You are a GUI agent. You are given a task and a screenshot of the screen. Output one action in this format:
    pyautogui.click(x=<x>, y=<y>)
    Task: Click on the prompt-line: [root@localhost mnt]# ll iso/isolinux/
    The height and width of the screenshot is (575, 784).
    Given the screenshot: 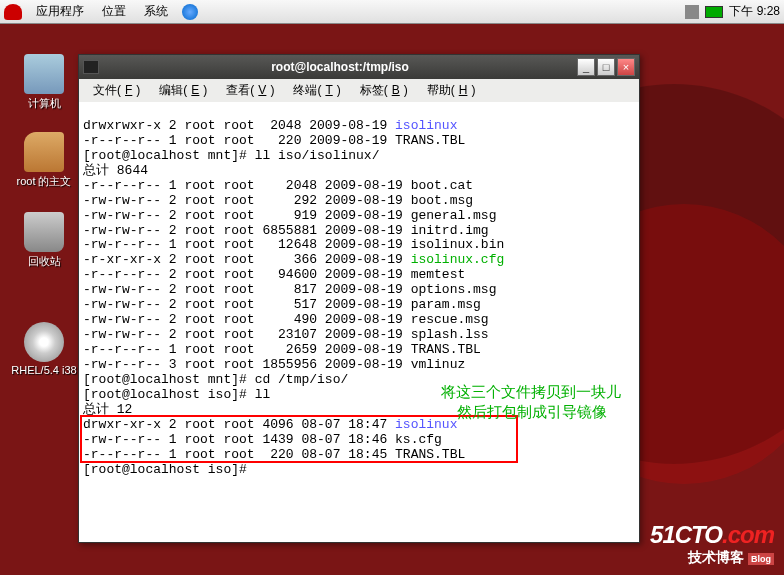 What is the action you would take?
    pyautogui.click(x=231, y=156)
    